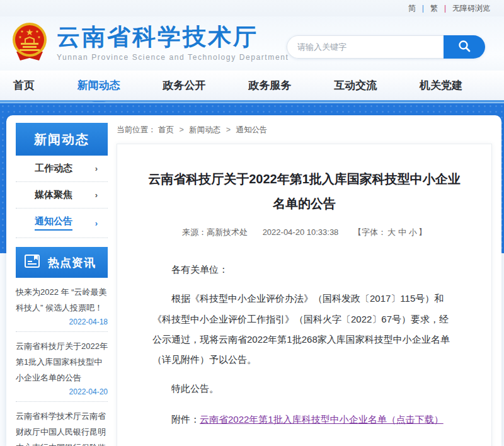  Describe the element at coordinates (386, 47) in the screenshot. I see `search-box` at that location.